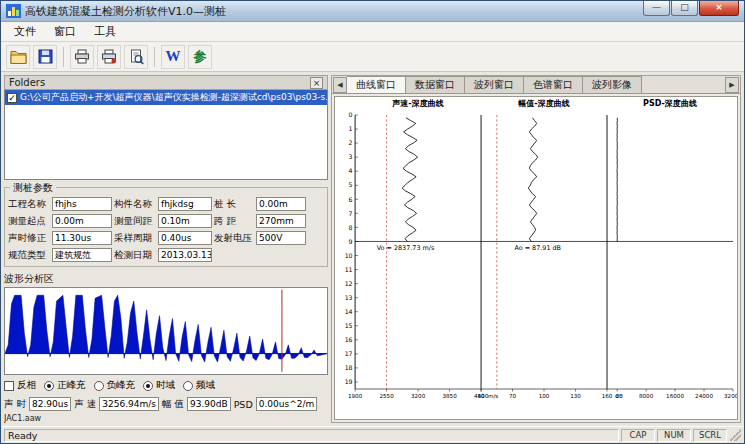 The height and width of the screenshot is (444, 745). What do you see at coordinates (674, 436) in the screenshot?
I see `status-indicators: CAPNUMSCRL` at bounding box center [674, 436].